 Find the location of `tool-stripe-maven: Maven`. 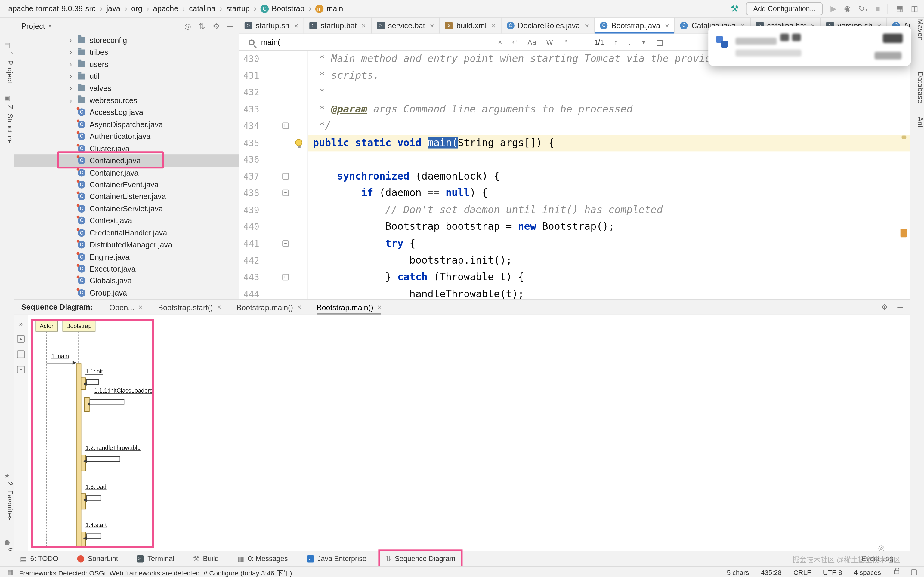

tool-stripe-maven: Maven is located at coordinates (917, 30).